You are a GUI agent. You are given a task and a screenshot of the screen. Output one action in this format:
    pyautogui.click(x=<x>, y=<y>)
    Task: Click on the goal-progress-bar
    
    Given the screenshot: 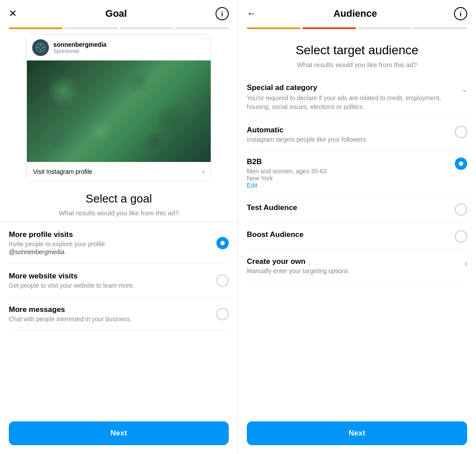 What is the action you would take?
    pyautogui.click(x=119, y=31)
    